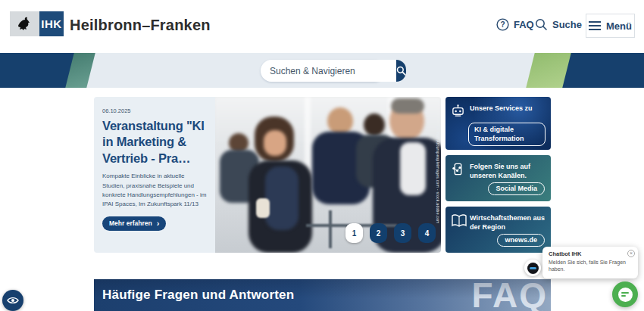 This screenshot has width=644, height=311. I want to click on social-media-button: Social Media, so click(517, 189).